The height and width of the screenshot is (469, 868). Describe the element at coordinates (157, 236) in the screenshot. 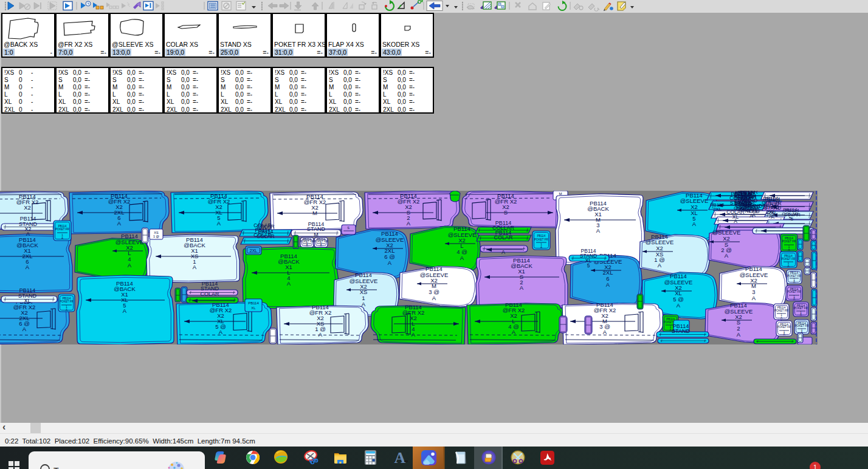

I see `svg-text: 1 @` at that location.